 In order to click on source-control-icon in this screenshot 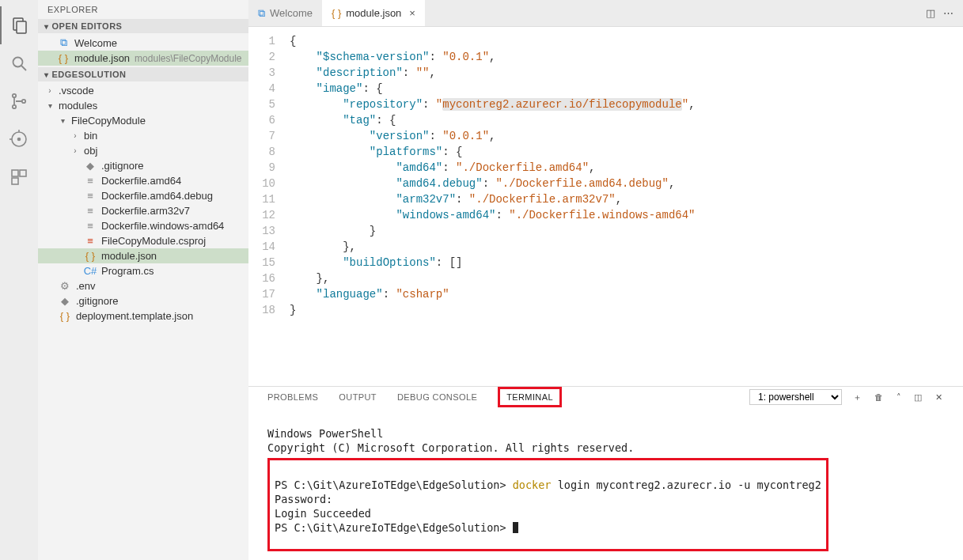, I will do `click(19, 101)`.